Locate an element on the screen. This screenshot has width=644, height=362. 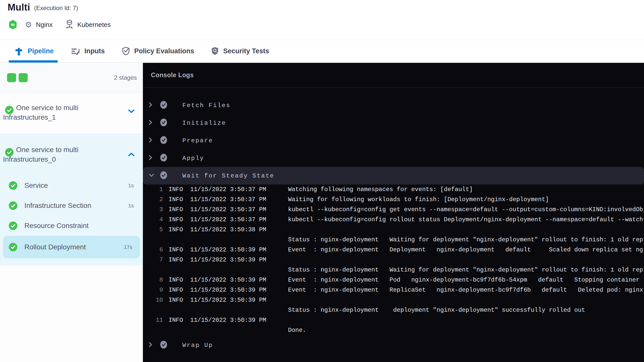
log-timestamp: 11/15/2022 3:50:37 PM is located at coordinates (228, 190).